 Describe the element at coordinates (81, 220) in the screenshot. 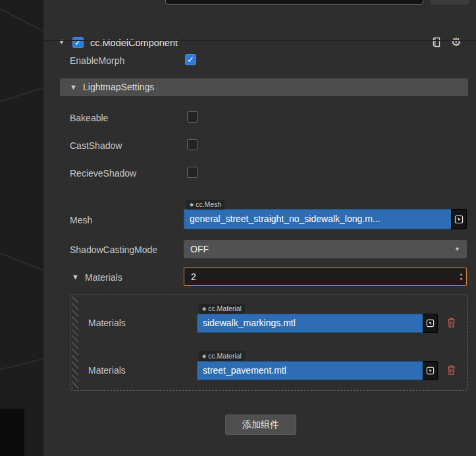

I see `mesh-label: Mesh` at that location.